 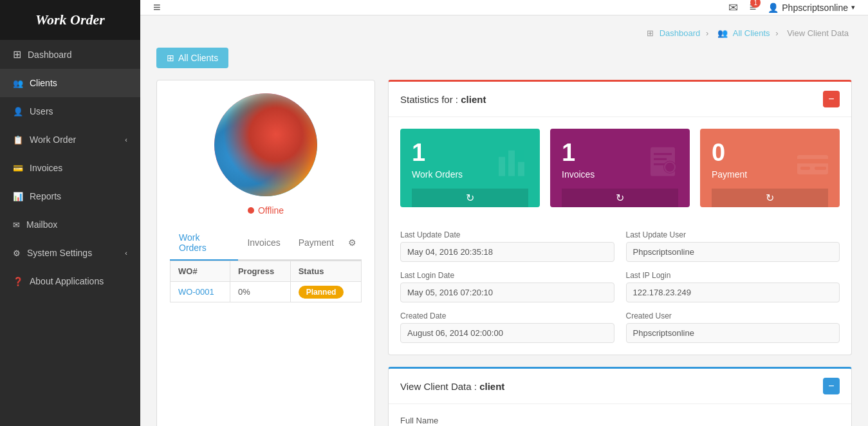 What do you see at coordinates (42, 225) in the screenshot?
I see `sidebar-label-mailbox: Mailbox` at bounding box center [42, 225].